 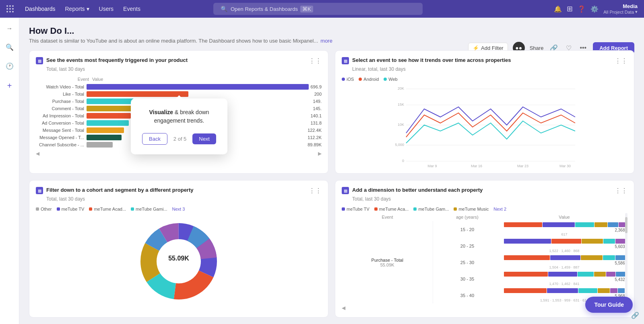 What do you see at coordinates (345, 191) in the screenshot?
I see `card4-icon: ▦` at bounding box center [345, 191].